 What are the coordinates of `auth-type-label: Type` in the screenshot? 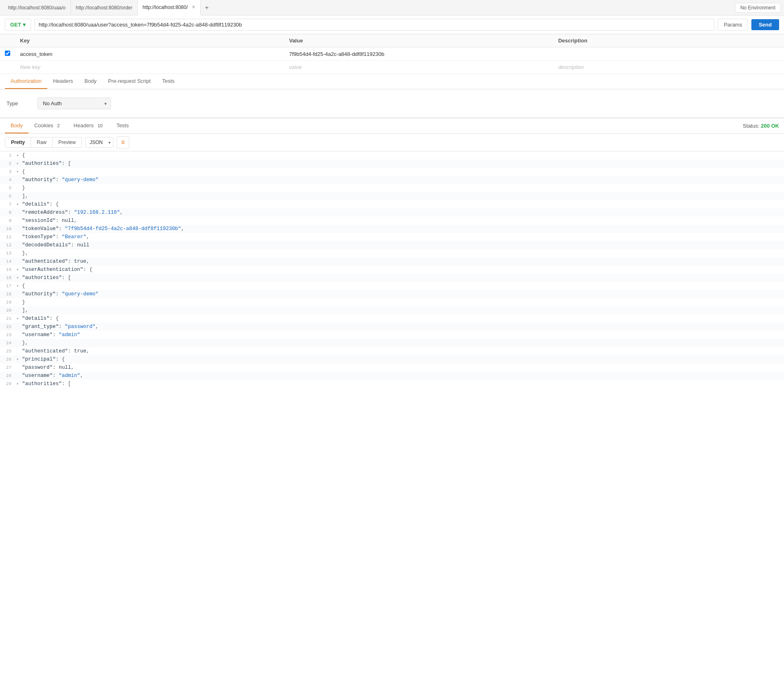 It's located at (19, 104).